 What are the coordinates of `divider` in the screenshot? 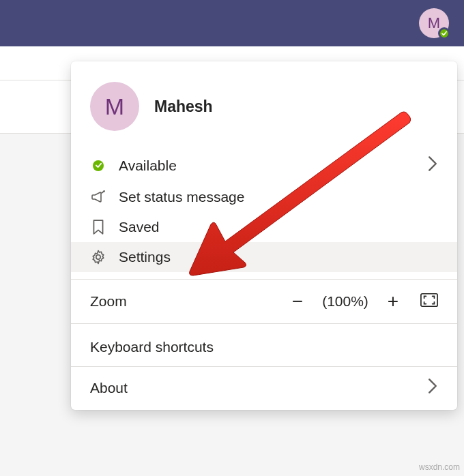 It's located at (264, 367).